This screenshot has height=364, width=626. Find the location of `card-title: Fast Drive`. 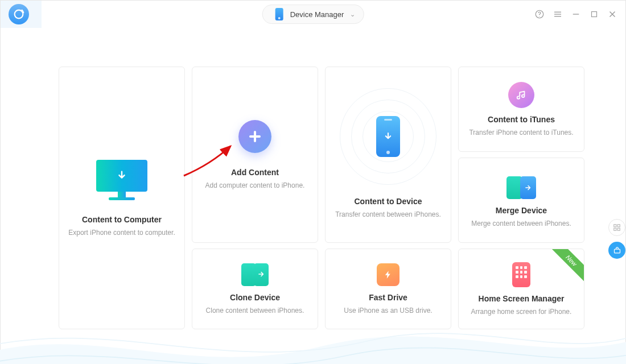

card-title: Fast Drive is located at coordinates (388, 297).